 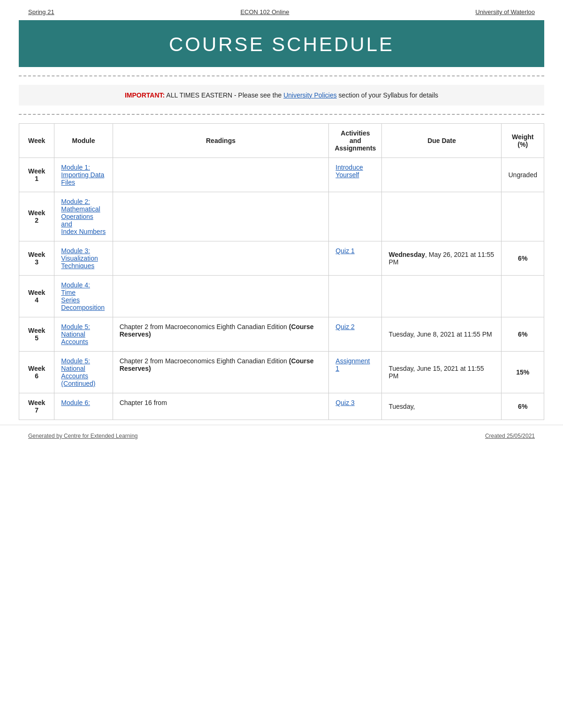 What do you see at coordinates (84, 334) in the screenshot?
I see `module-link: Module 5:NationalAccounts` at bounding box center [84, 334].